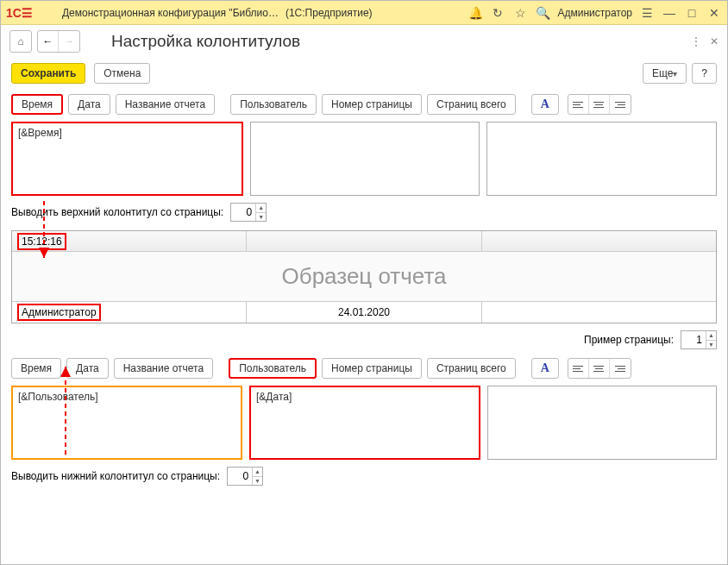 The width and height of the screenshot is (728, 565). Describe the element at coordinates (129, 242) in the screenshot. I see `preview-head-left: 15:12:16` at that location.